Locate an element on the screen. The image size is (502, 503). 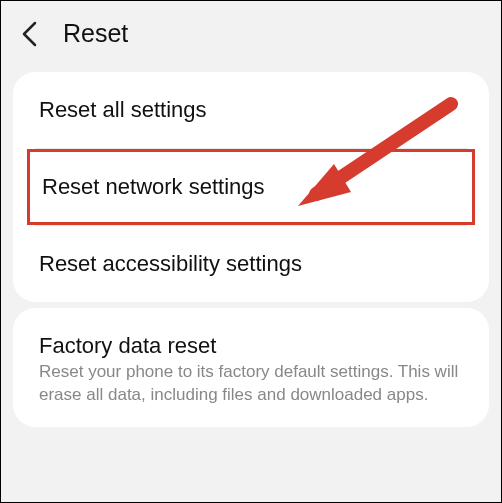
reset-accessibility-settings-item: Reset accessibility settings is located at coordinates (251, 264).